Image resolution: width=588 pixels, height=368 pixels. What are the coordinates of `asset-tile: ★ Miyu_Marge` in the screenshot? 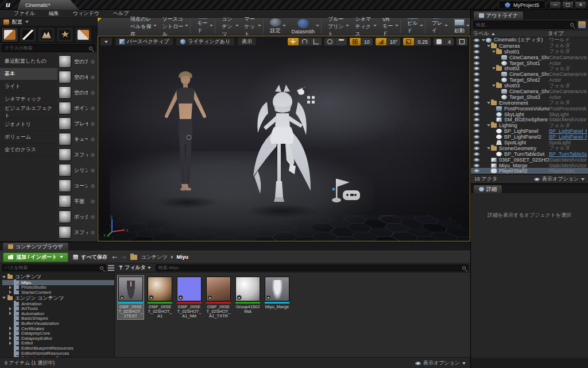 It's located at (277, 293).